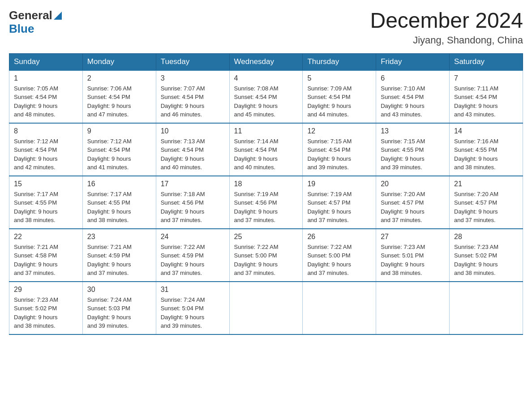 This screenshot has width=532, height=411. Describe the element at coordinates (330, 102) in the screenshot. I see `day-info: Sunrise: 7:09 AMSunset: 4:54 PMDaylight:…` at that location.